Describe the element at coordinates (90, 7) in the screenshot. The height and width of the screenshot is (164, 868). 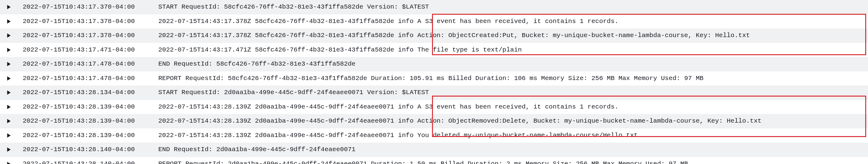
I see `log-timestamp: 2022-07-15T10:43:17.370-04:00` at that location.